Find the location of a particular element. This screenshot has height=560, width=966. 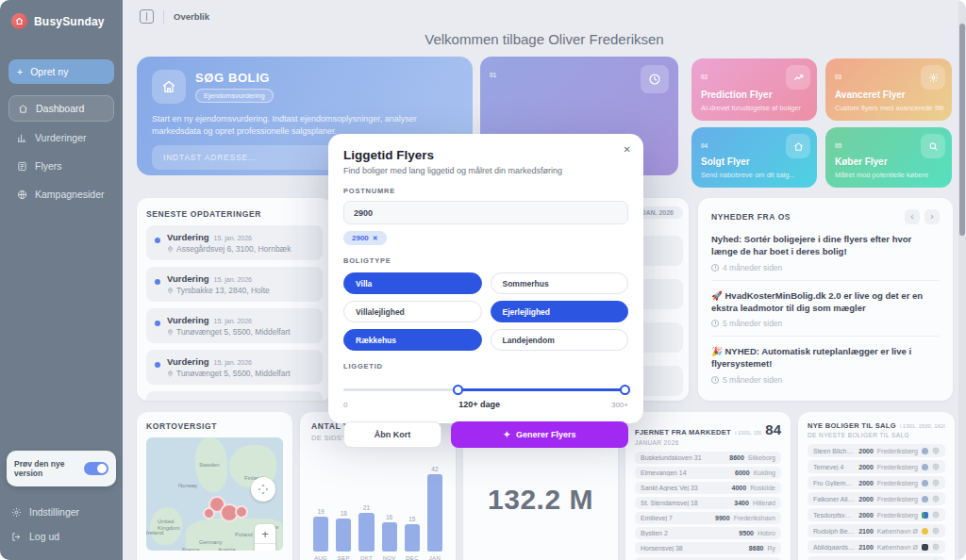

table-row: Elmevangen 146000Kolding is located at coordinates (708, 473).